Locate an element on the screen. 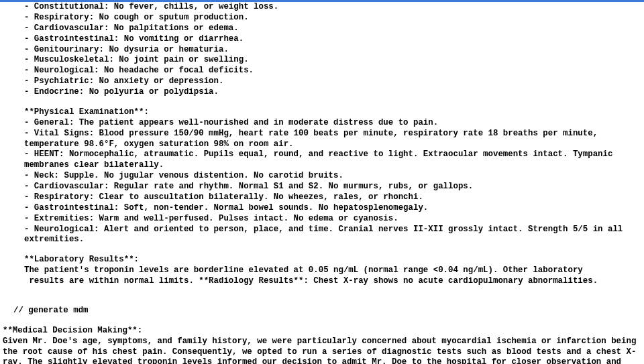  pe-respiratory: - Respiratory: Clear to auscultation bil… is located at coordinates (322, 198).